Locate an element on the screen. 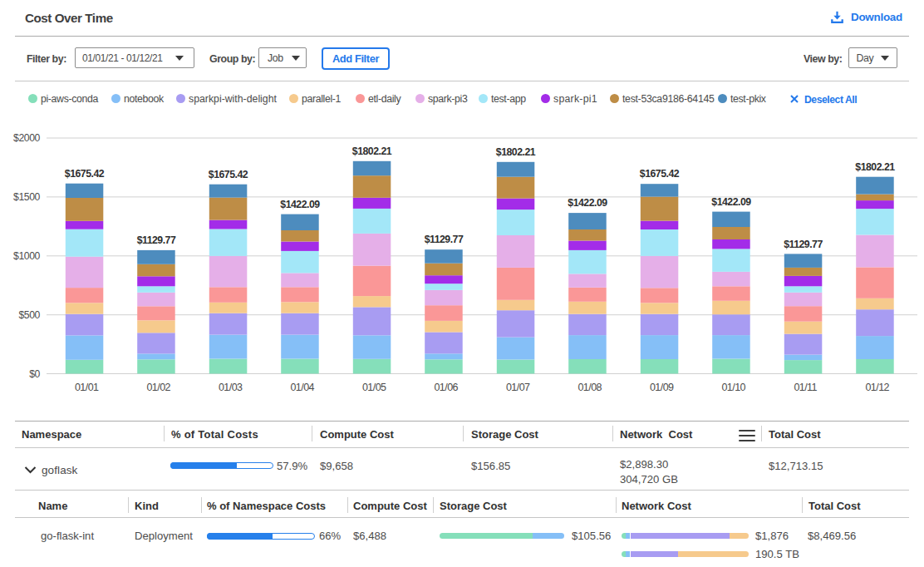 The height and width of the screenshot is (567, 924). svg-text: 01/04 is located at coordinates (302, 387).